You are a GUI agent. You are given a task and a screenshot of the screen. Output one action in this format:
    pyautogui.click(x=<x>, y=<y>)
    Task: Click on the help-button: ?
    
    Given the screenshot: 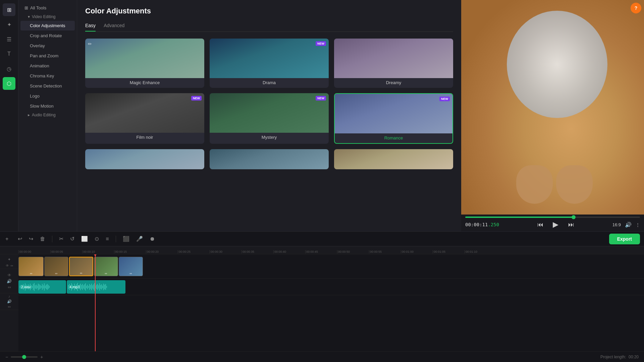 What is the action you would take?
    pyautogui.click(x=636, y=8)
    